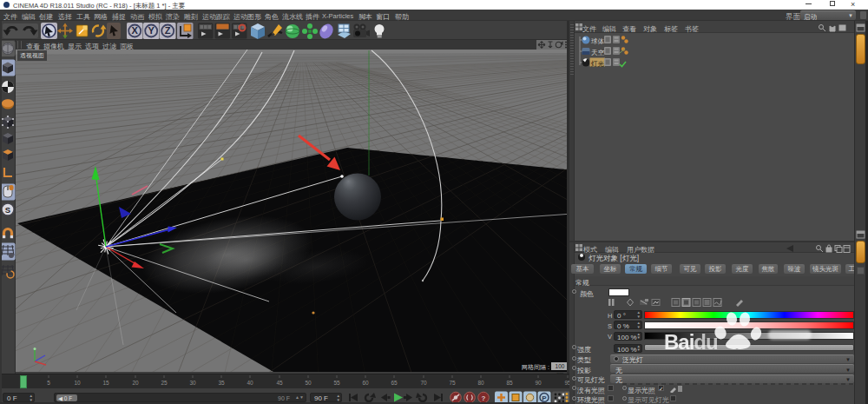 Image resolution: width=868 pixels, height=404 pixels. I want to click on svg-text: S, so click(8, 210).